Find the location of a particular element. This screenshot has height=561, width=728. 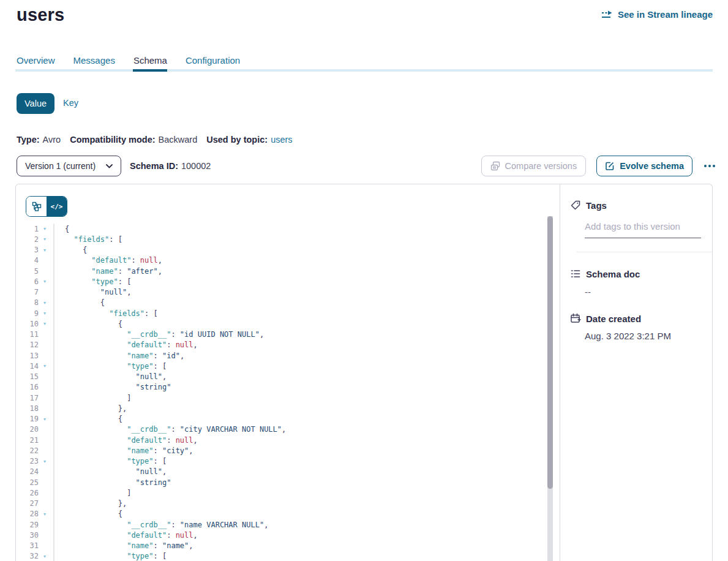

code-line: 17 ] is located at coordinates (279, 398).